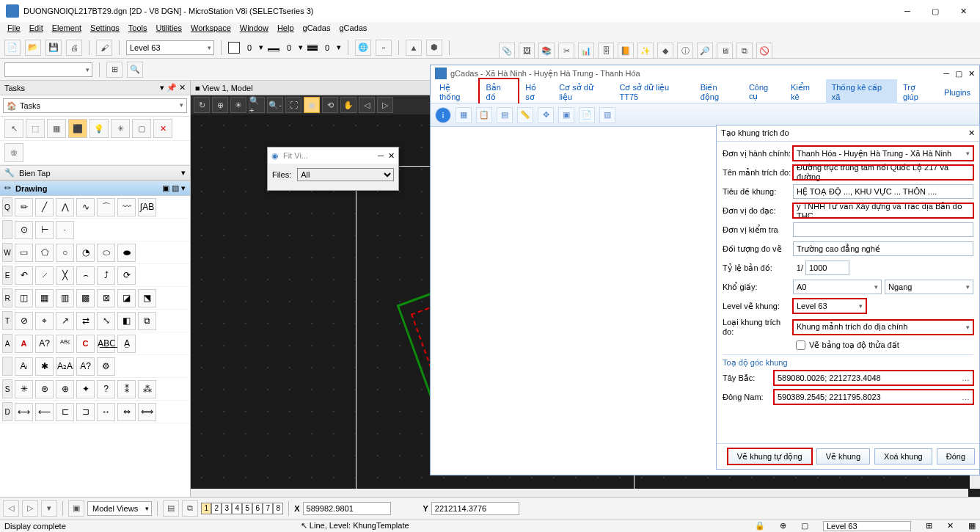 The image size is (980, 532). What do you see at coordinates (120, 128) in the screenshot?
I see `measure-icon: ✳` at bounding box center [120, 128].